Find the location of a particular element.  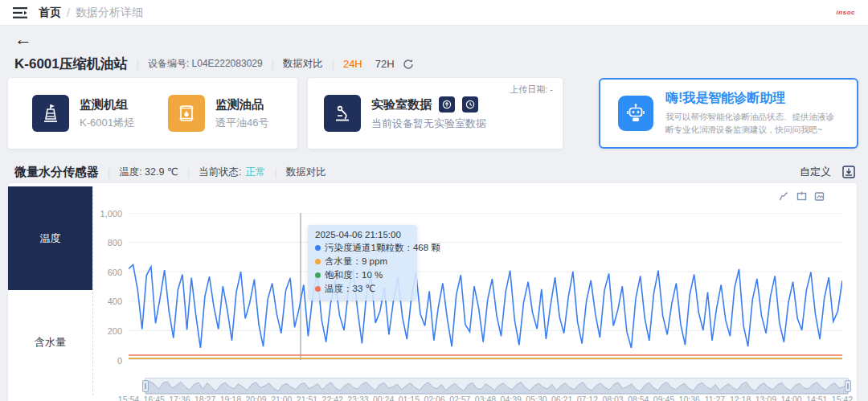

monitor-oil-value: 透平油46号 is located at coordinates (242, 123).